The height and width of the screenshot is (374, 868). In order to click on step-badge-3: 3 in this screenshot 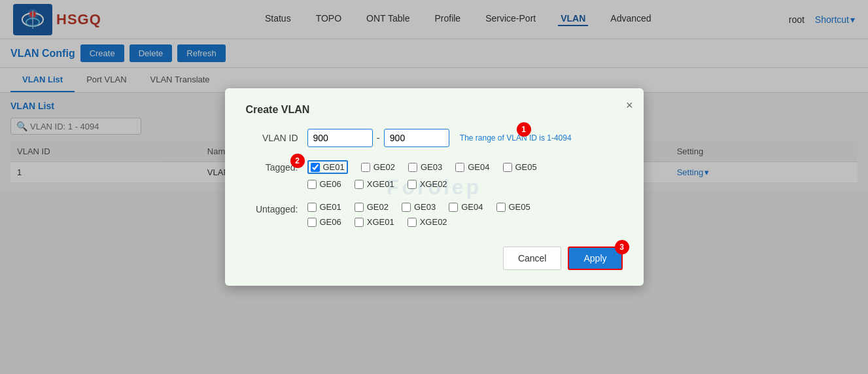, I will do `click(622, 247)`.